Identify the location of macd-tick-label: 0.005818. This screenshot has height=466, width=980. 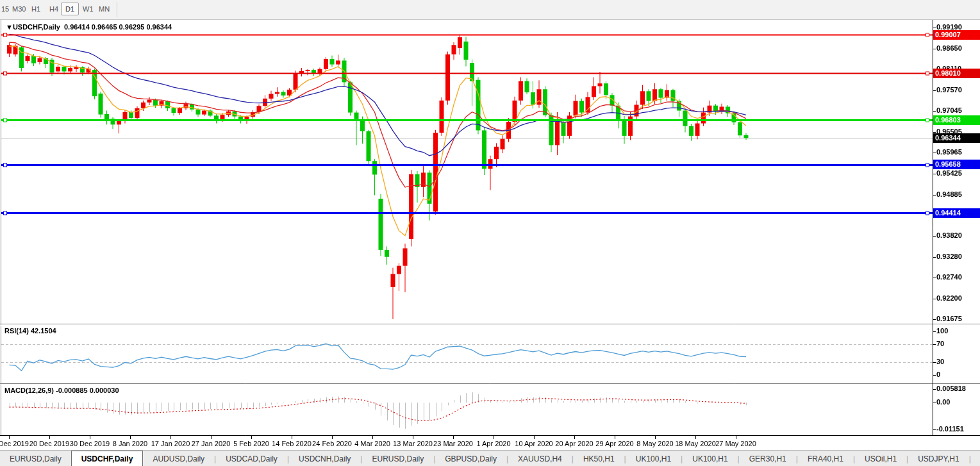
(951, 388).